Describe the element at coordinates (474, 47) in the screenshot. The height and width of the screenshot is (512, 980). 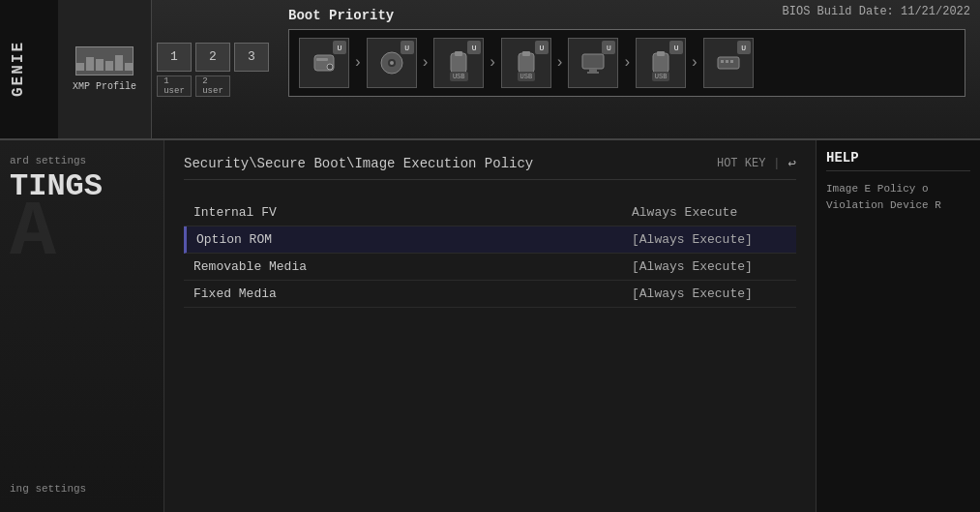
I see `boot-badge-usb1: U` at that location.